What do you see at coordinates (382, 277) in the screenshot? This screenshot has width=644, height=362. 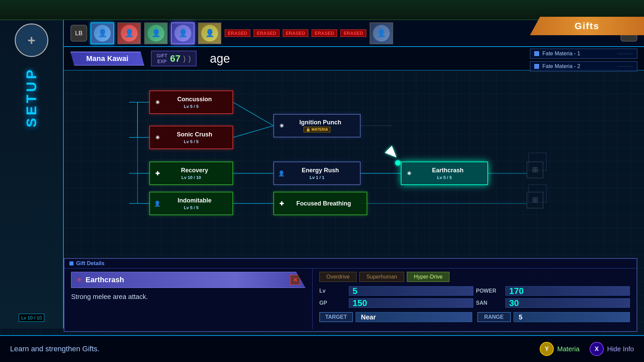 I see `diff-tab-superhuman: Superhuman` at bounding box center [382, 277].